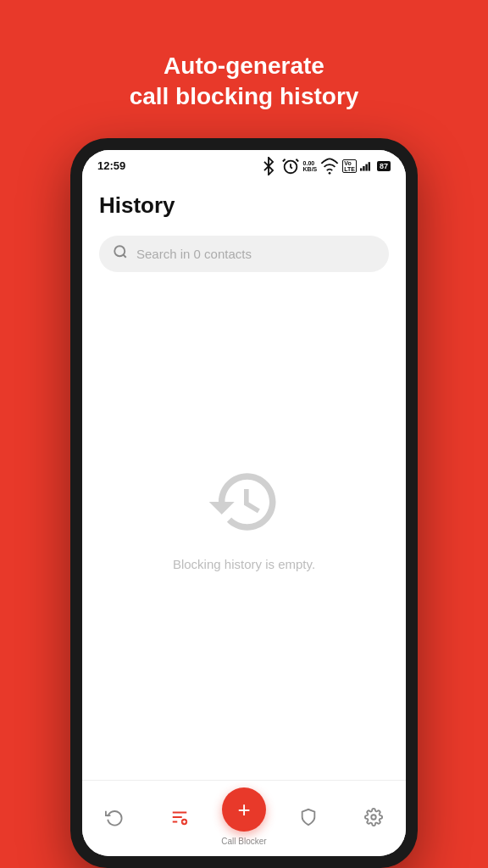  What do you see at coordinates (374, 817) in the screenshot?
I see `gear-icon` at bounding box center [374, 817].